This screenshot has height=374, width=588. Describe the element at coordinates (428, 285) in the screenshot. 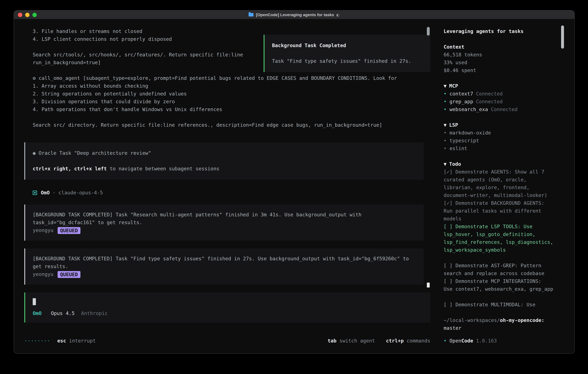

I see `main-scrollbar-marker` at that location.